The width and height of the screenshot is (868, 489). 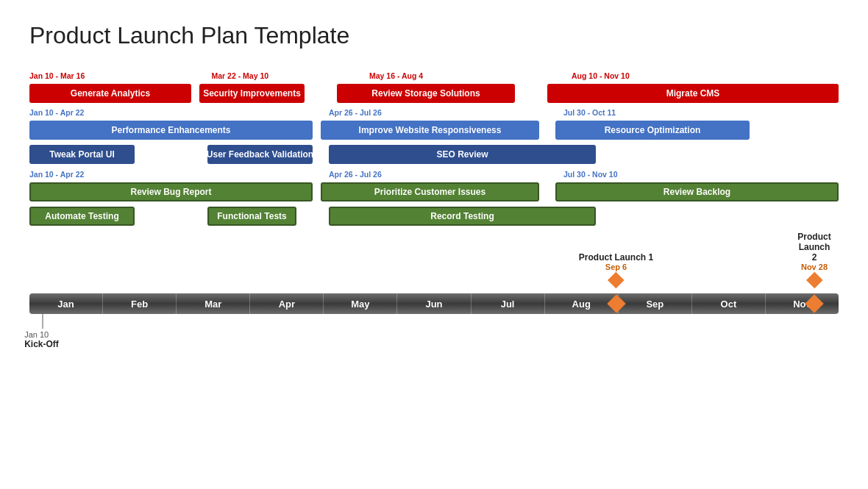 I want to click on milestone-name-0: Product Launch 1, so click(x=616, y=257).